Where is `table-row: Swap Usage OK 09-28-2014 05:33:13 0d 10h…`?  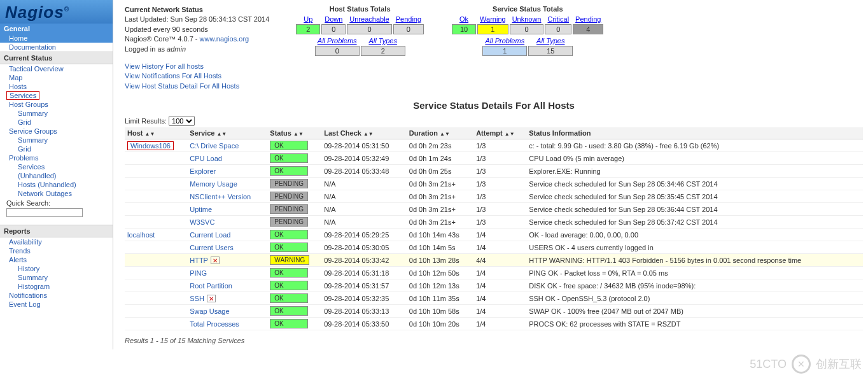
table-row: Swap Usage OK 09-28-2014 05:33:13 0d 10h… is located at coordinates (494, 311).